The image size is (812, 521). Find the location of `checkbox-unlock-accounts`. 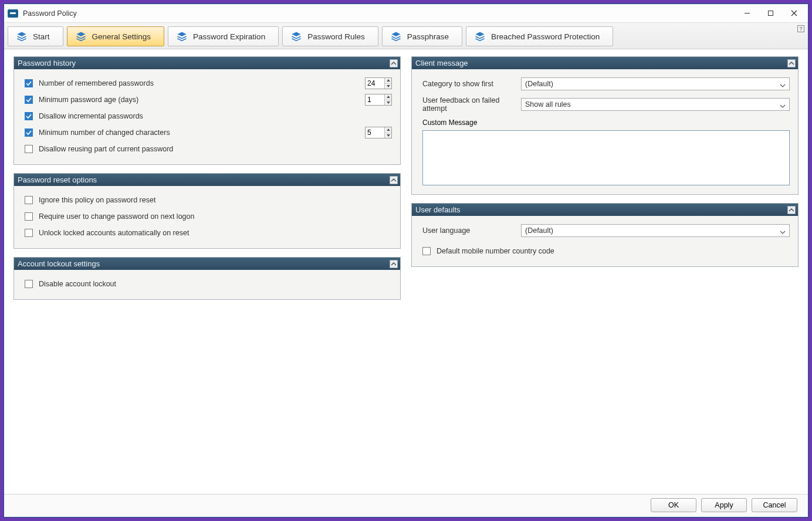

checkbox-unlock-accounts is located at coordinates (29, 233).